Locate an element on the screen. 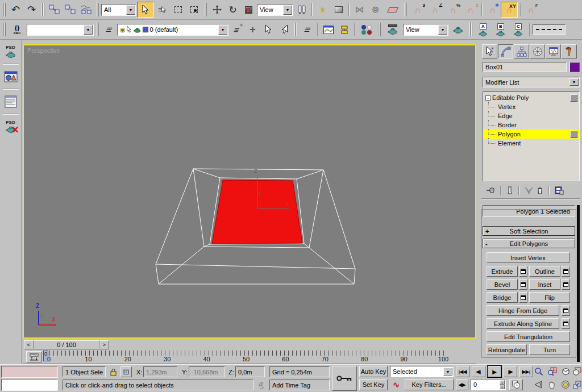 This screenshot has height=392, width=582. schematic-view-button is located at coordinates (344, 30).